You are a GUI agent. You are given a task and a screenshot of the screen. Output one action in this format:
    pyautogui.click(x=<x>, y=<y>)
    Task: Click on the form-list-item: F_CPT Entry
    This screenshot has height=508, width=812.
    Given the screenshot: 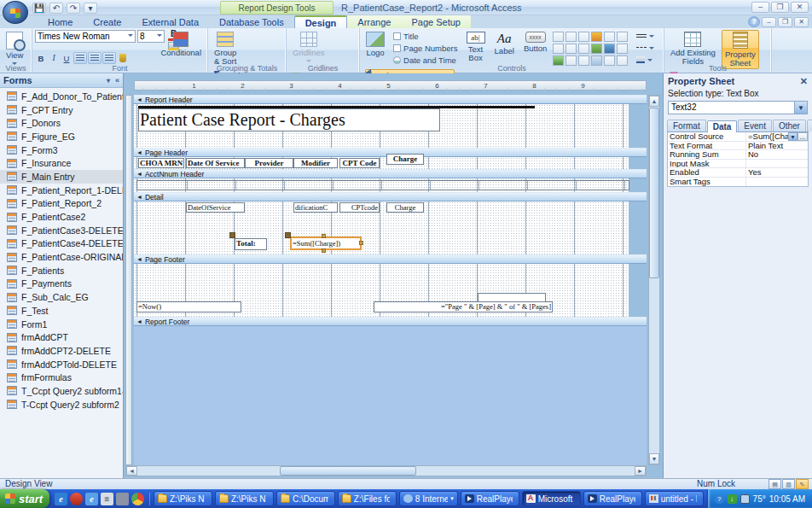 What is the action you would take?
    pyautogui.click(x=61, y=110)
    